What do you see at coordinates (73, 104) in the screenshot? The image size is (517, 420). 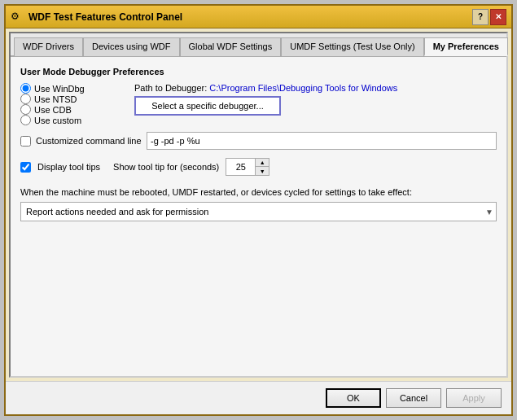 I see `radio-group: Use WinDbg Use NTSD Use CDB Use custom` at bounding box center [73, 104].